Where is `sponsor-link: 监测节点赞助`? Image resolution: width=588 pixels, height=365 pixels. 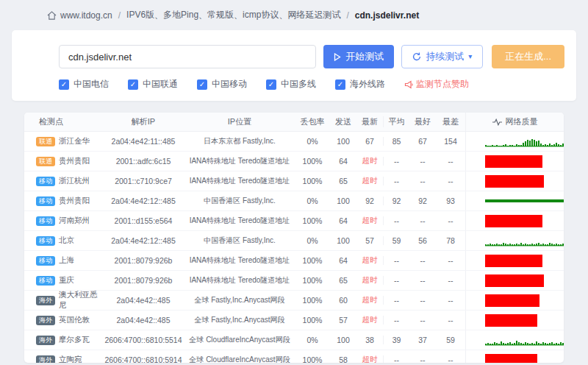 sponsor-link: 监测节点赞助 is located at coordinates (437, 84).